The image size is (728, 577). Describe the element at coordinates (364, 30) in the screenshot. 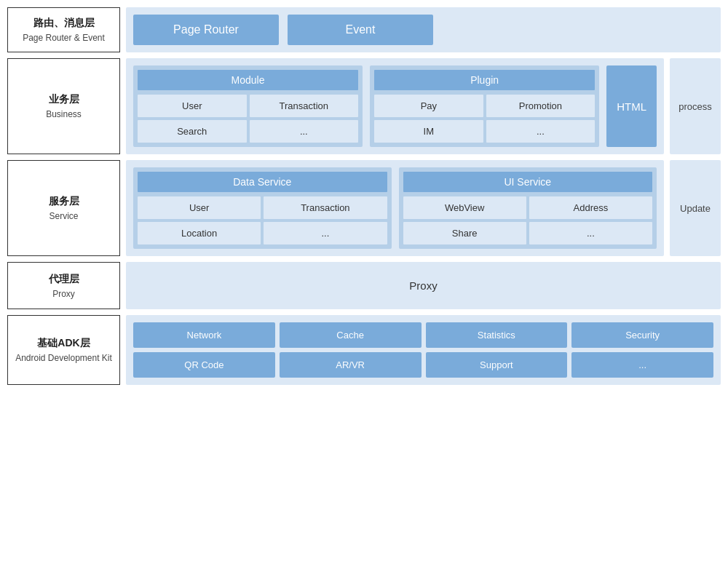

I see `row-page-router: 路由、消息层 Page Router & Event Page Router E…` at that location.